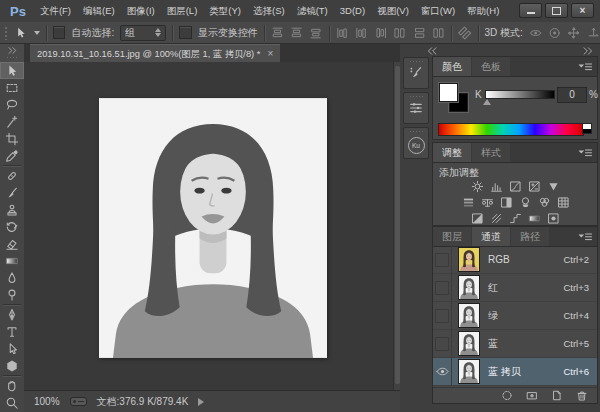 Image resolution: width=600 pixels, height=412 pixels. What do you see at coordinates (530, 236) in the screenshot?
I see `tab-paths: 路径` at bounding box center [530, 236].